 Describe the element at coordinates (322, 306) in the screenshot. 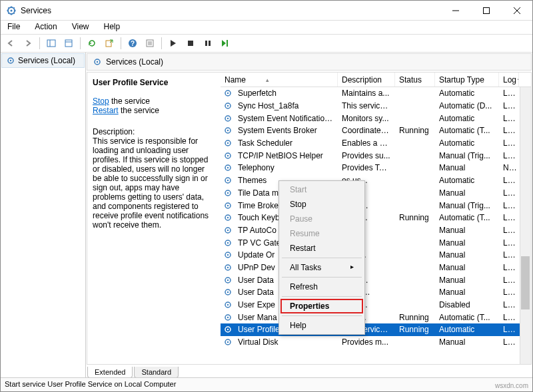

I see `ctx-properties: Properties` at that location.